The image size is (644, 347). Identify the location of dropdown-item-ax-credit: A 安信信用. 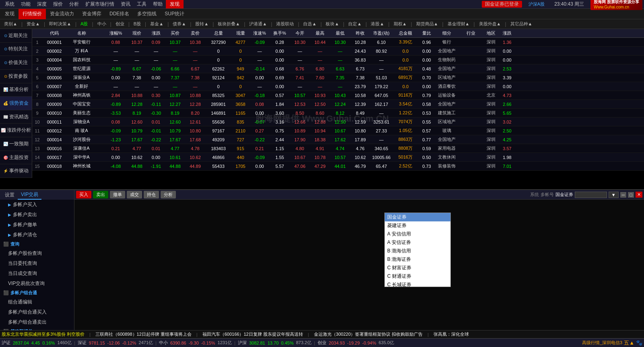
(418, 234).